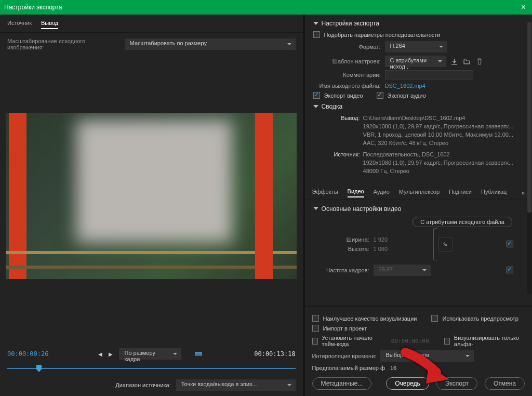  Describe the element at coordinates (494, 193) in the screenshot. I see `tab-publish: Публикац` at that location.